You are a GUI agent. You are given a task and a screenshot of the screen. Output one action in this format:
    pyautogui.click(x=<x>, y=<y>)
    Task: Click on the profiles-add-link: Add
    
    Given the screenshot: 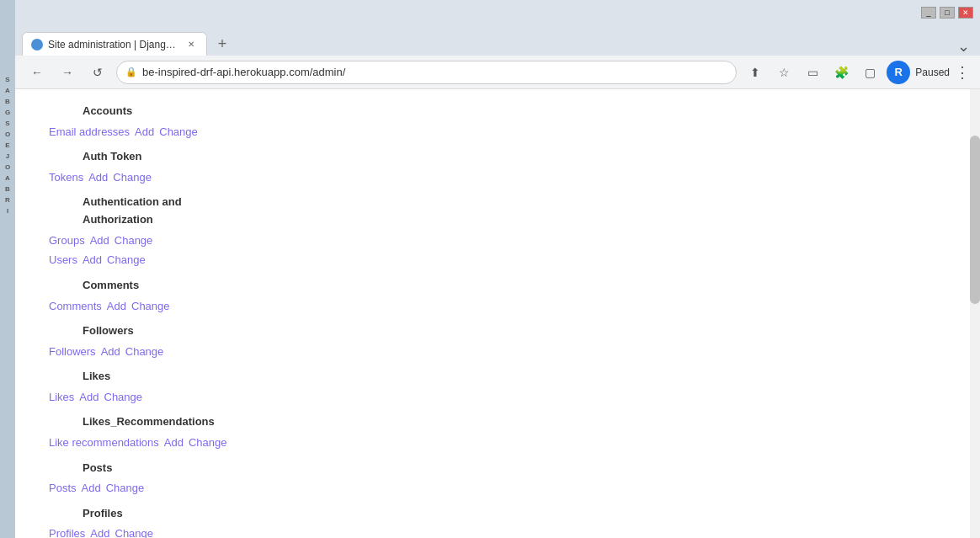 What is the action you would take?
    pyautogui.click(x=99, y=530)
    